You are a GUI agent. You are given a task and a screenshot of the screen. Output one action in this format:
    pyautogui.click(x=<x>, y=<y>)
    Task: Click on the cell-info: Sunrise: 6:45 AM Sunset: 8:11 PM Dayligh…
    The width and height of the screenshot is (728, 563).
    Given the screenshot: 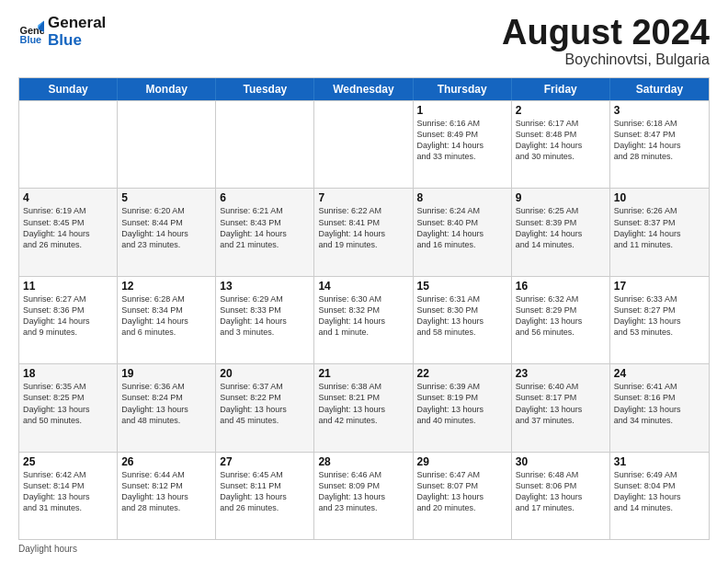 What is the action you would take?
    pyautogui.click(x=265, y=491)
    